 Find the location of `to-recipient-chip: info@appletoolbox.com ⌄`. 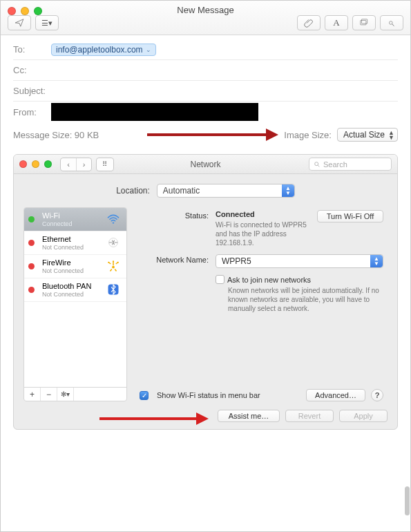

to-recipient-chip: info@appletoolbox.com ⌄ is located at coordinates (104, 50).